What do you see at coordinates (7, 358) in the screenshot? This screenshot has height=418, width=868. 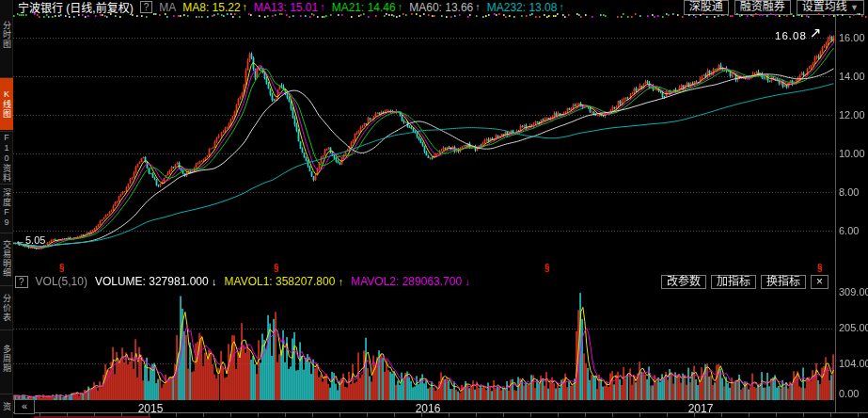 I see `sidebar-item-multi-period: 多周期` at bounding box center [7, 358].